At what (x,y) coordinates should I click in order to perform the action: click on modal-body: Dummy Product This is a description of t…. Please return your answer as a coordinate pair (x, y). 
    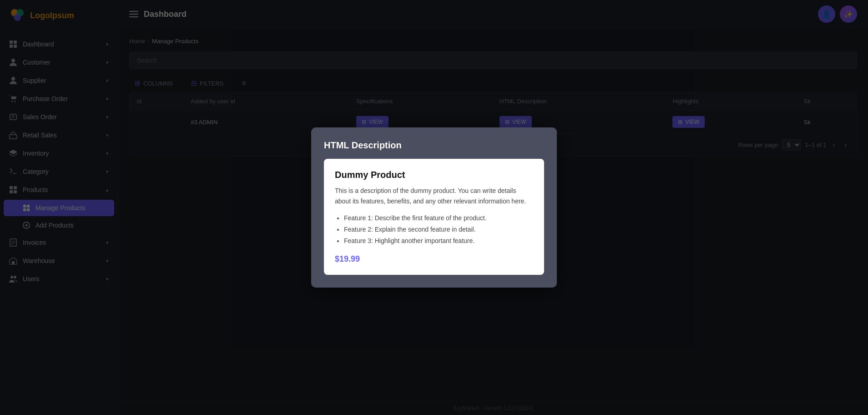
    Looking at the image, I should click on (434, 217).